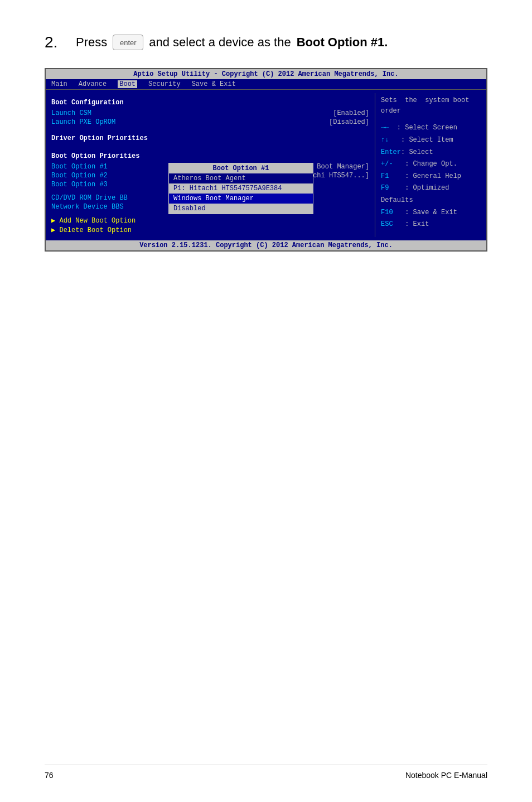 The height and width of the screenshot is (802, 532). I want to click on enter-key: enter, so click(128, 42).